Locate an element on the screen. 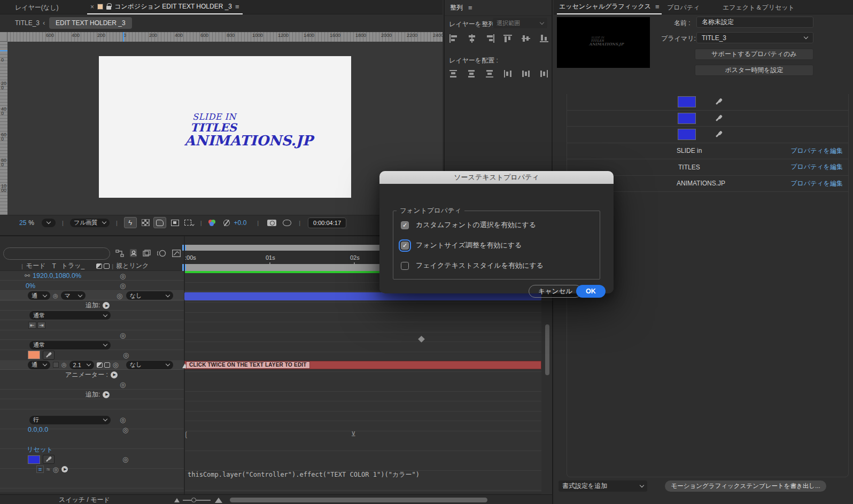 This screenshot has height=504, width=853. horizontal-ruler: 600400 2000 200400 600800 10001200 14001… is located at coordinates (225, 37).